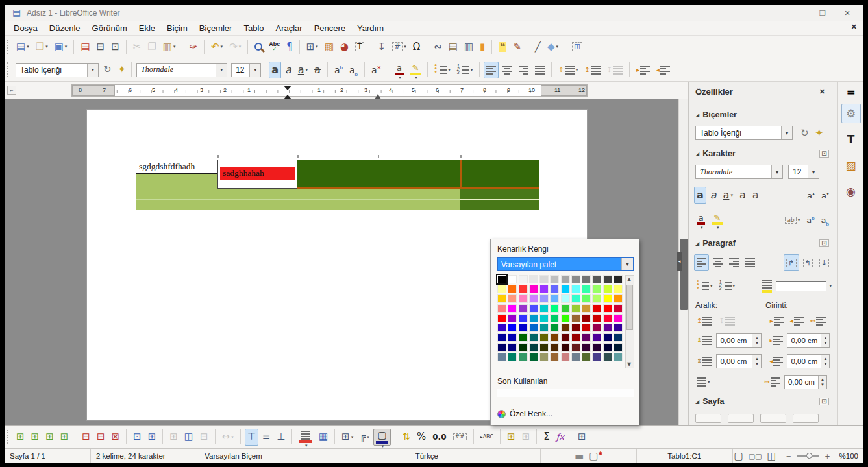 Image resolution: width=868 pixels, height=467 pixels. What do you see at coordinates (482, 47) in the screenshot?
I see `insert-bookmark: ▮` at bounding box center [482, 47].